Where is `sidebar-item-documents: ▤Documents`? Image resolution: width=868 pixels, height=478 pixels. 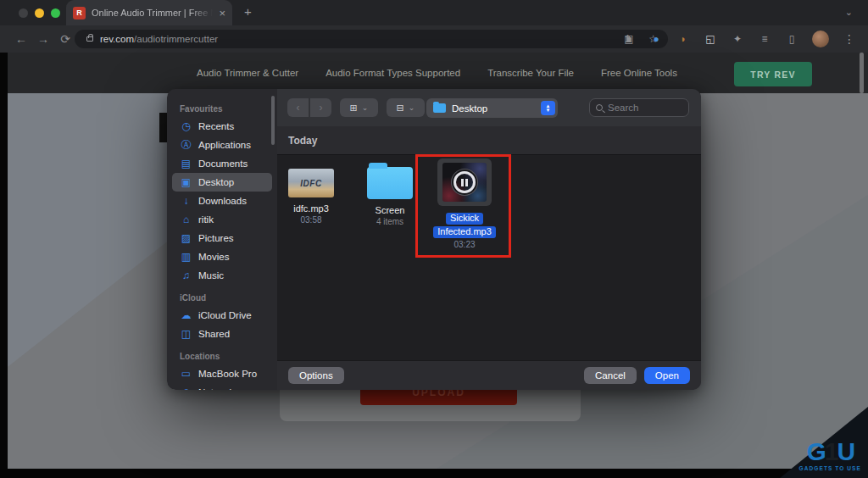
sidebar-item-documents: ▤Documents is located at coordinates (222, 164).